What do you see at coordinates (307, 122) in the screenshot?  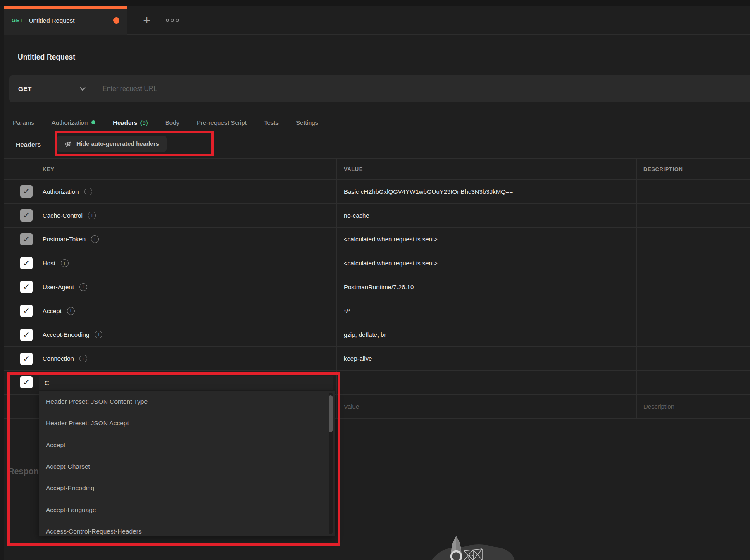 I see `tab-settings: Settings` at bounding box center [307, 122].